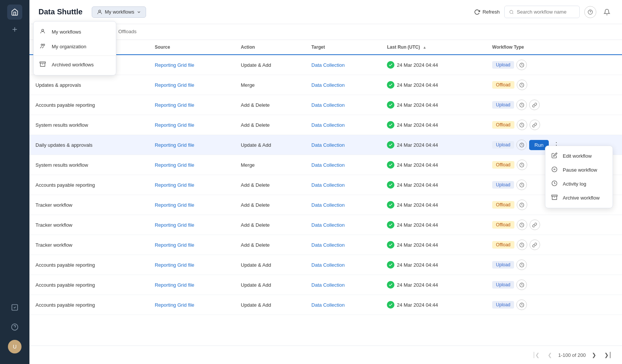 The height and width of the screenshot is (364, 622). What do you see at coordinates (75, 65) in the screenshot?
I see `dropdown-archived-workflows: Archived workflows` at bounding box center [75, 65].